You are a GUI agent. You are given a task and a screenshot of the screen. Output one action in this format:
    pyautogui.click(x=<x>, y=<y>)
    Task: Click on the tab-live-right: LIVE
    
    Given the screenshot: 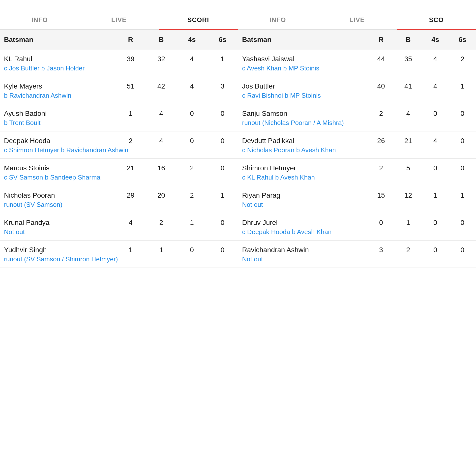 What is the action you would take?
    pyautogui.click(x=357, y=20)
    